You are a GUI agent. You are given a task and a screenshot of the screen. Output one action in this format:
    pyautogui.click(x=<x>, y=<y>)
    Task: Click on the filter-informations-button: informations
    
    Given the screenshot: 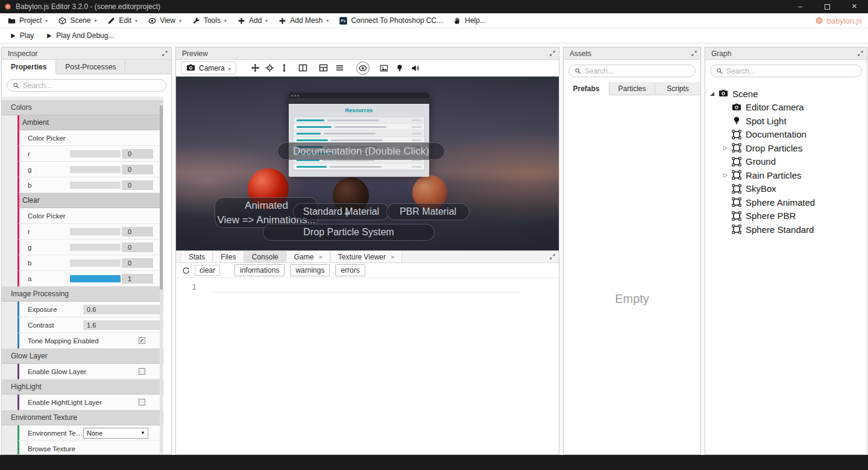 What is the action you would take?
    pyautogui.click(x=259, y=270)
    